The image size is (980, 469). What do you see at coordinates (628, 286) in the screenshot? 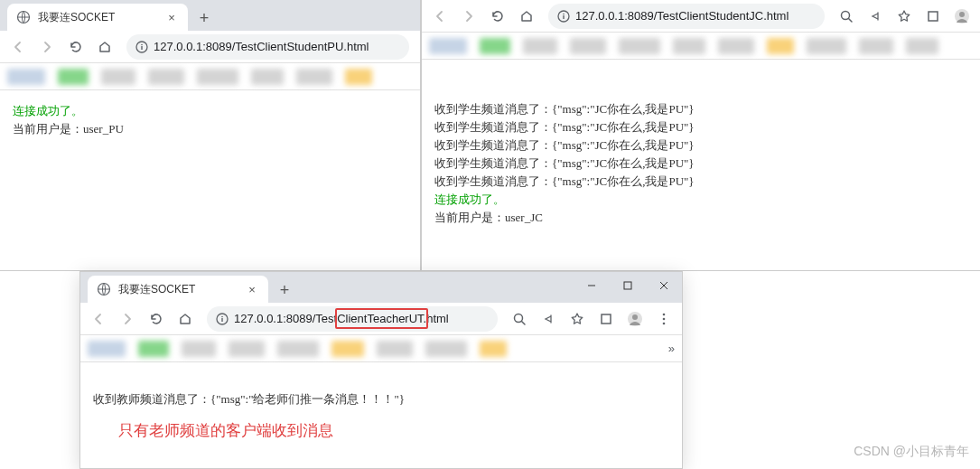
I see `maximize-button` at bounding box center [628, 286].